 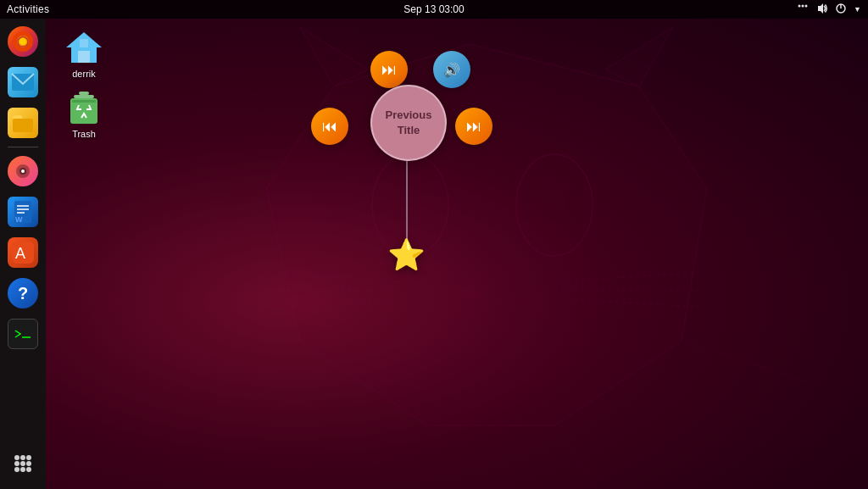 I want to click on files-icon, so click(x=23, y=123).